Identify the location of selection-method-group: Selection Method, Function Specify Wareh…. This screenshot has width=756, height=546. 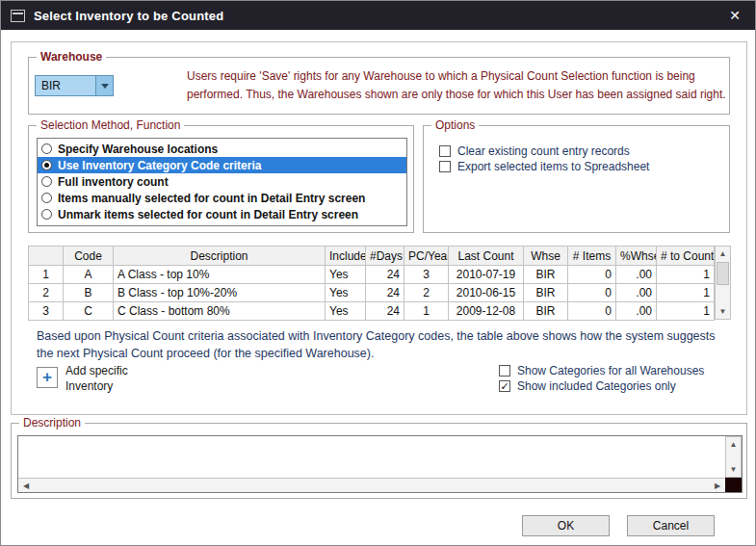
(222, 179).